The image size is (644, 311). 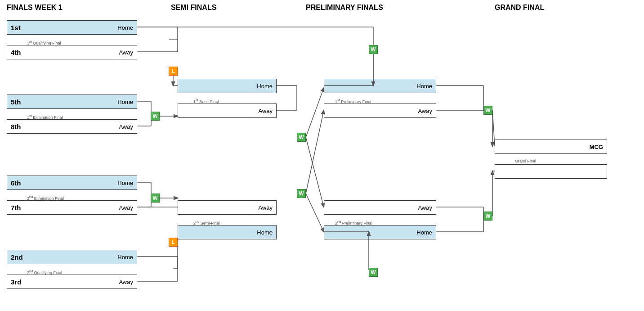 I want to click on gf-bottom: ., so click(x=551, y=171).